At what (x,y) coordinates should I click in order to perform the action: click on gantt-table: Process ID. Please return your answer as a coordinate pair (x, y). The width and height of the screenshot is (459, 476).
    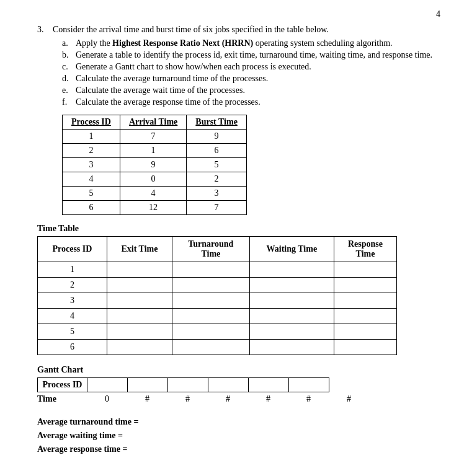
    Looking at the image, I should click on (184, 385).